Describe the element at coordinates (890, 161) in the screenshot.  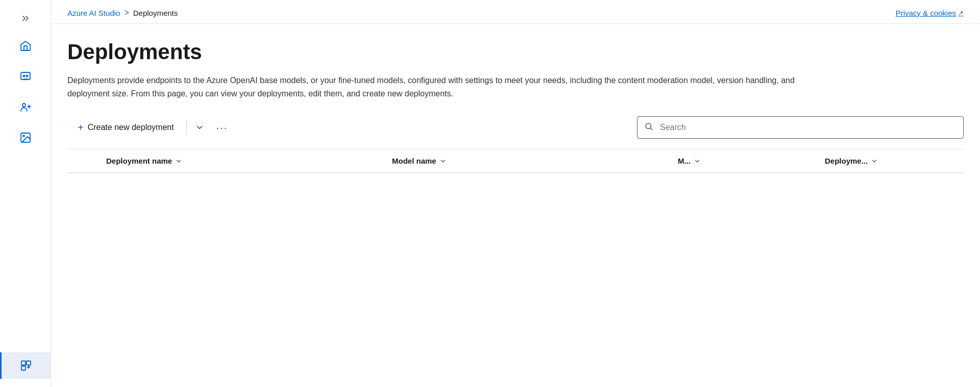
I see `table-col-deployme: Deployme...` at that location.